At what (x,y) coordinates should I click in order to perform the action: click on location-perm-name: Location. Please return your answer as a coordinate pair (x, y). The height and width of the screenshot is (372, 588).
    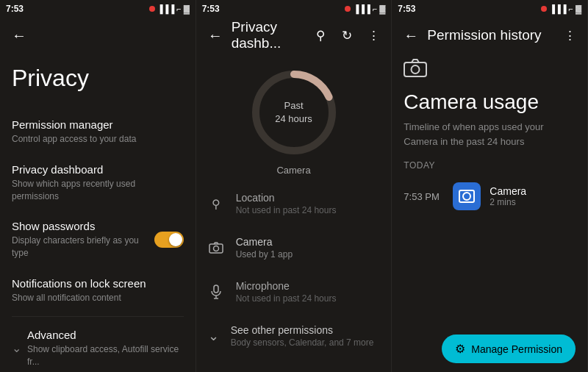
    Looking at the image, I should click on (308, 198).